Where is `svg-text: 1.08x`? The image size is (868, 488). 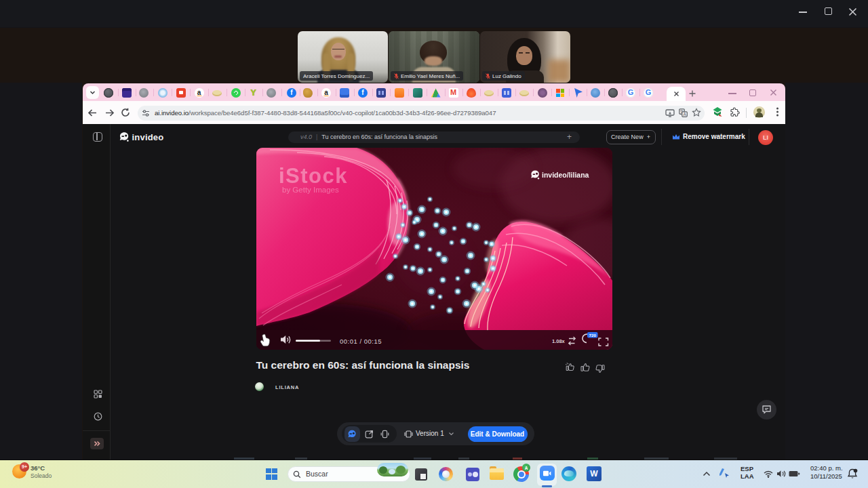
svg-text: 1.08x is located at coordinates (559, 342).